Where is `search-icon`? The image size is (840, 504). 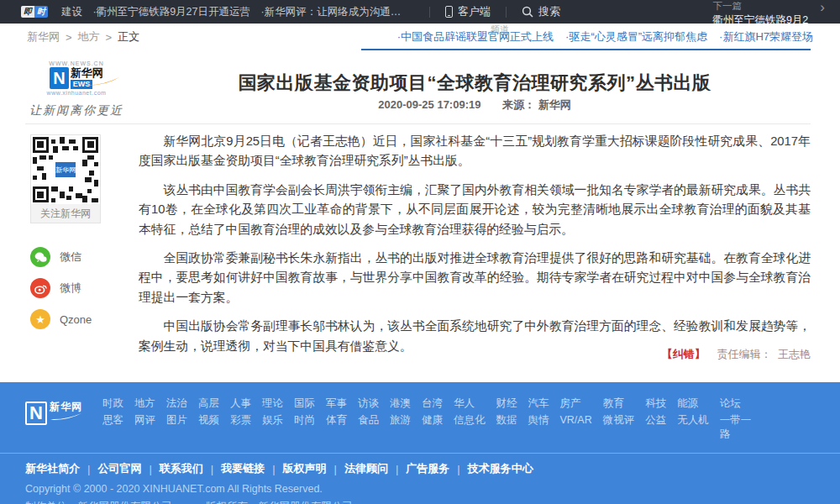 search-icon is located at coordinates (528, 12).